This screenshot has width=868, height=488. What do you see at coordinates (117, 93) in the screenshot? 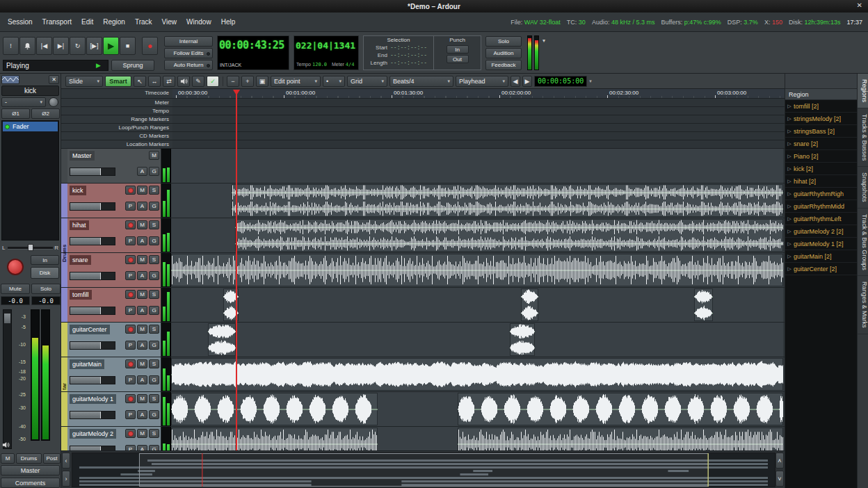
I see `ruler-label-timecode: Timecode` at bounding box center [117, 93].